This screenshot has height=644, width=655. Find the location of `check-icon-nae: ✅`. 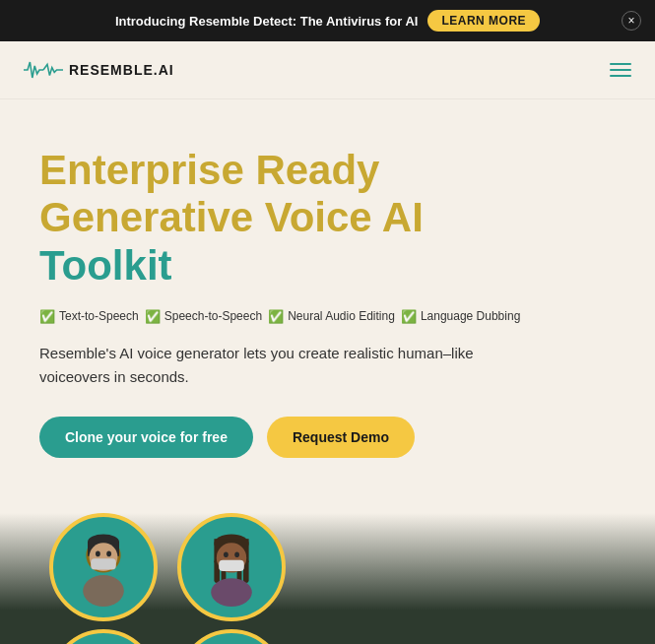

check-icon-nae: ✅ is located at coordinates (276, 317).